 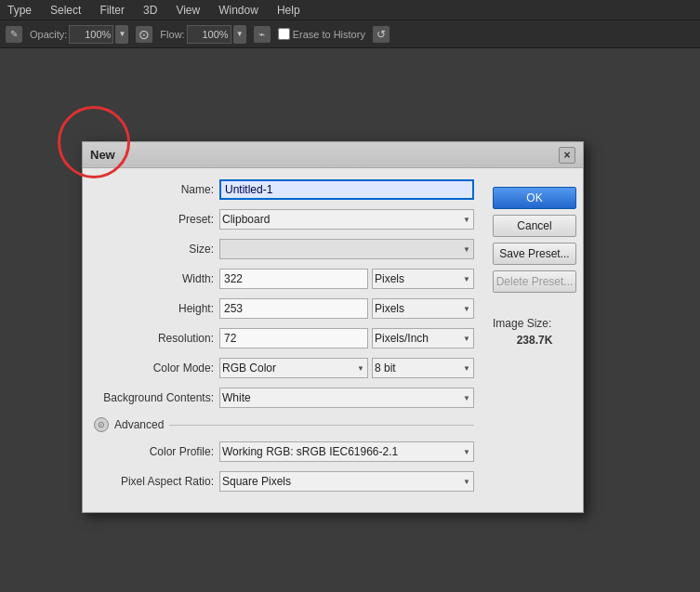 I want to click on flow-label: Flow:, so click(x=172, y=34).